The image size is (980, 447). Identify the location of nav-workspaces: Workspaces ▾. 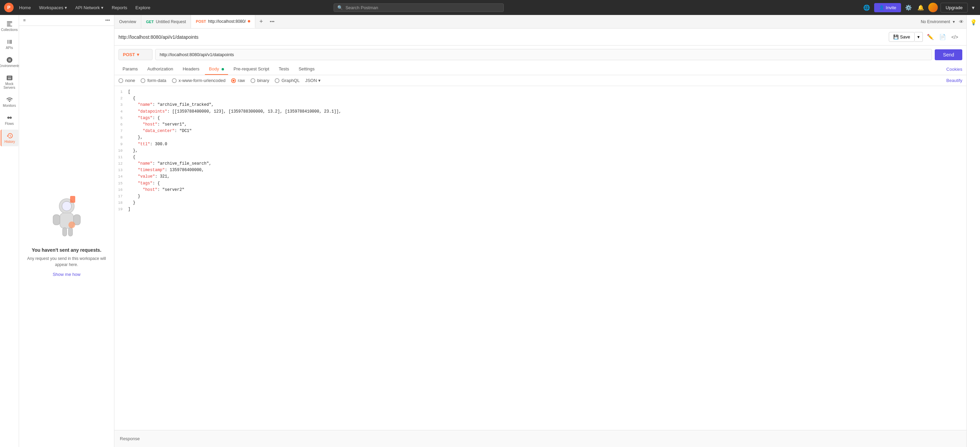
(53, 8).